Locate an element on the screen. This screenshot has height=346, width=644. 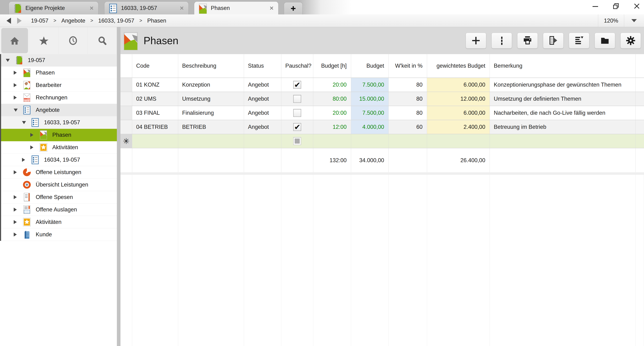
settings-button is located at coordinates (631, 40).